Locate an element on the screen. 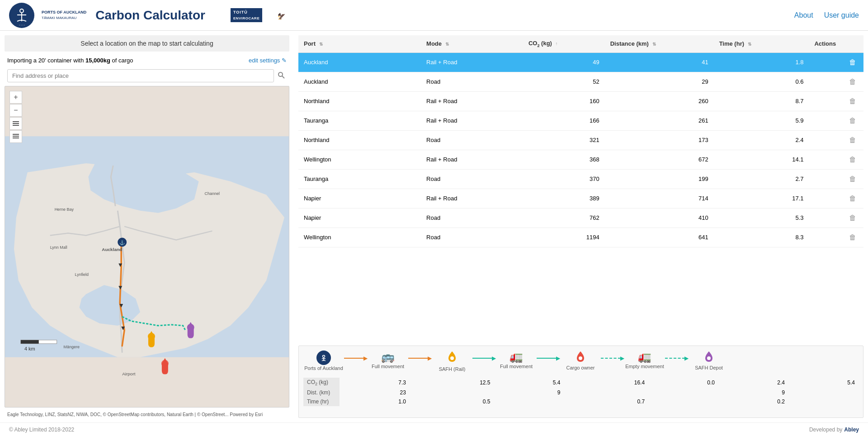 The width and height of the screenshot is (868, 436). step-label-safh-depot: SAFH Depot is located at coordinates (709, 368).